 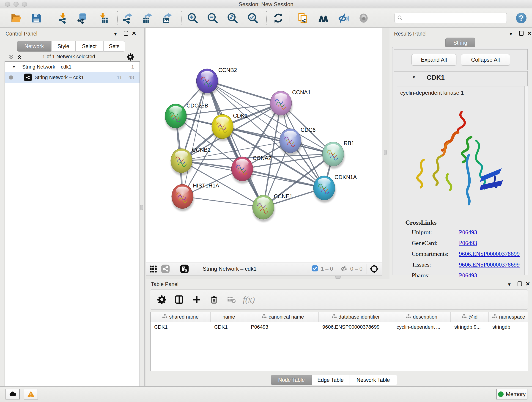 What do you see at coordinates (14, 67) in the screenshot?
I see `tree-expand-arrow-icon: ▼` at bounding box center [14, 67].